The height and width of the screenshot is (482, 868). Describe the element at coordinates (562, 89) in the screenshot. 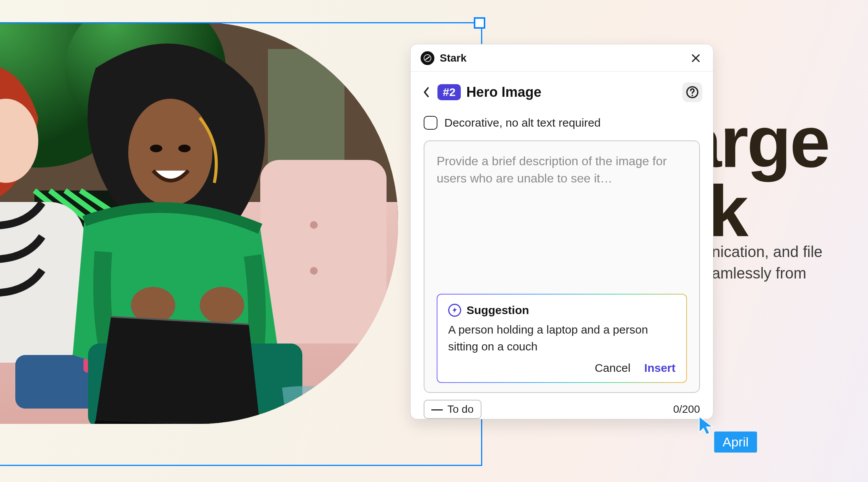

I see `panel-breadcrumb-row: #2 Hero Image` at that location.